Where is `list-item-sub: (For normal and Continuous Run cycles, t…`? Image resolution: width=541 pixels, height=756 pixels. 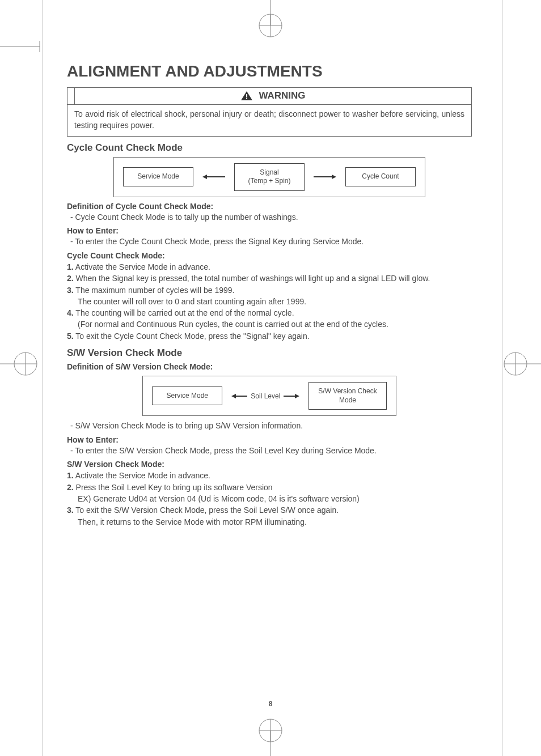 list-item-sub: (For normal and Continuous Run cycles, t… is located at coordinates (269, 324).